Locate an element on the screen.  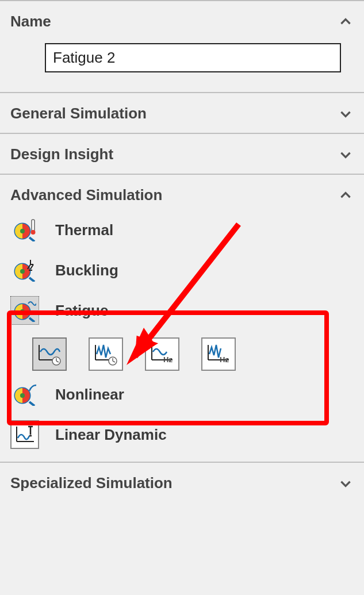
thermal-icon is located at coordinates (25, 230).